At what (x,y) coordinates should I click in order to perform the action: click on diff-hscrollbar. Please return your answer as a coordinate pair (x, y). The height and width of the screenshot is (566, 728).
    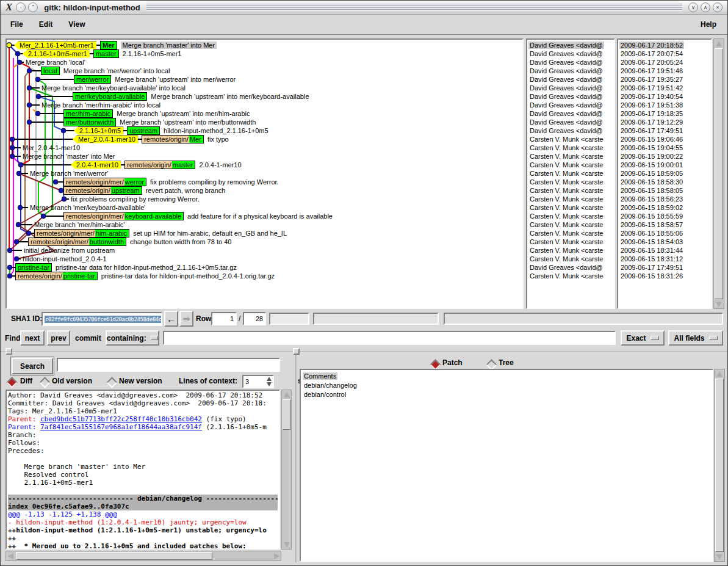
    Looking at the image, I should click on (143, 556).